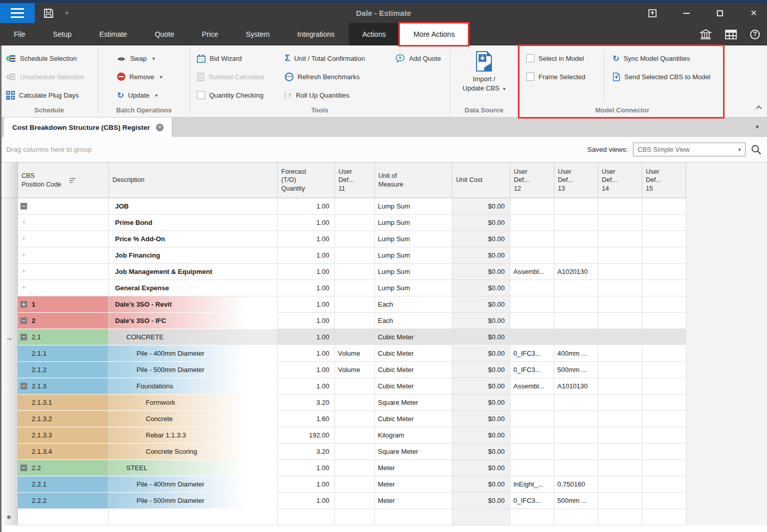 The height and width of the screenshot is (532, 767). Describe the element at coordinates (193, 403) in the screenshot. I see `description-cell: Formwork` at that location.